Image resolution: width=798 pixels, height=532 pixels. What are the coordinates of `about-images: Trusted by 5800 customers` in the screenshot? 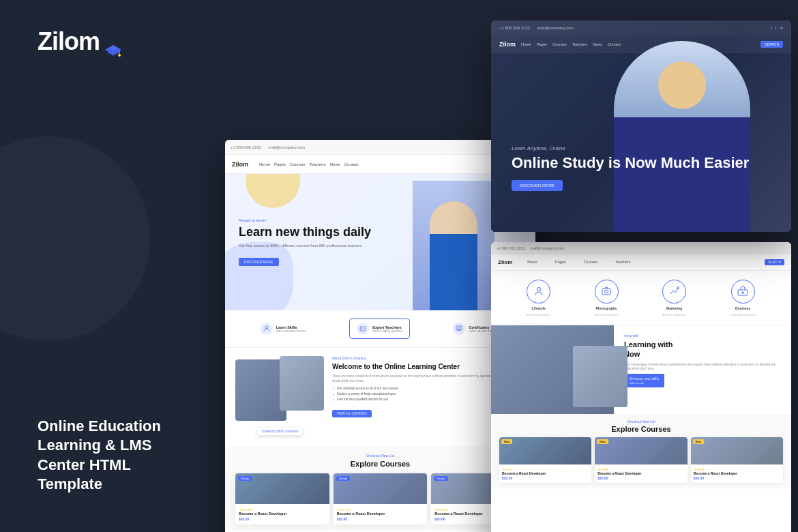 It's located at (280, 397).